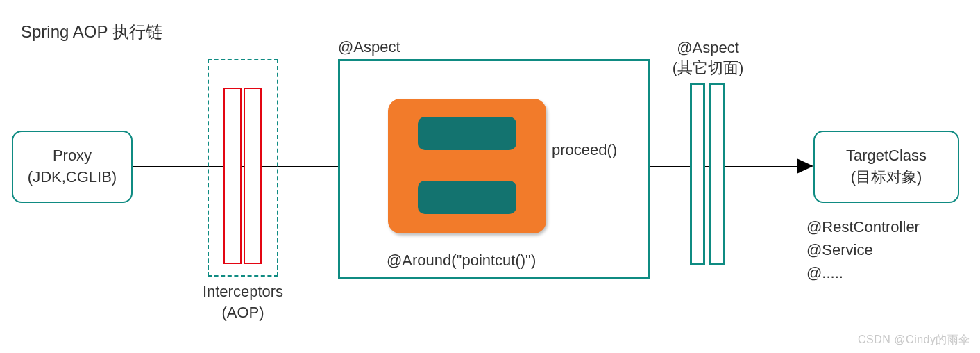 The width and height of the screenshot is (980, 353). I want to click on interceptors-label-line1: Interceptors, so click(243, 292).